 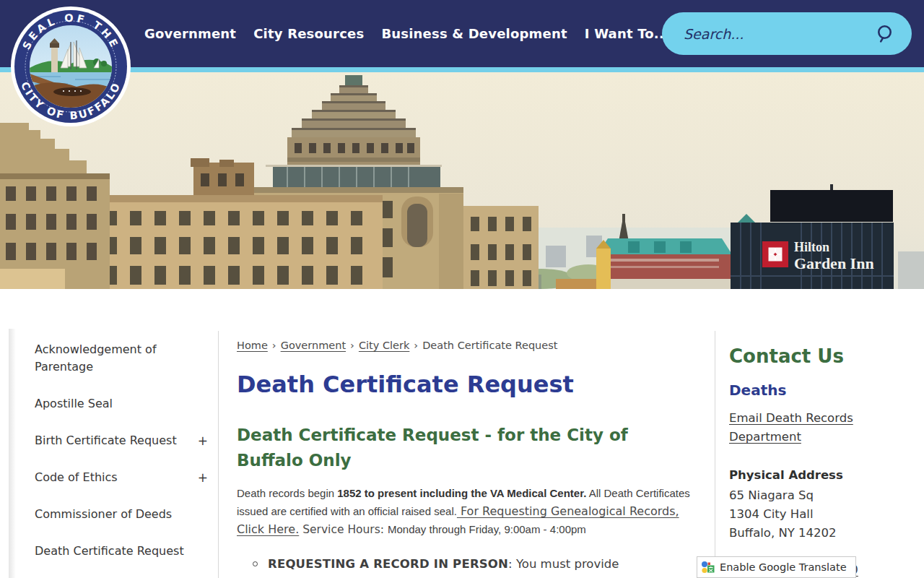 I want to click on nav-item-i-want-to: I Want To..., so click(x=627, y=33).